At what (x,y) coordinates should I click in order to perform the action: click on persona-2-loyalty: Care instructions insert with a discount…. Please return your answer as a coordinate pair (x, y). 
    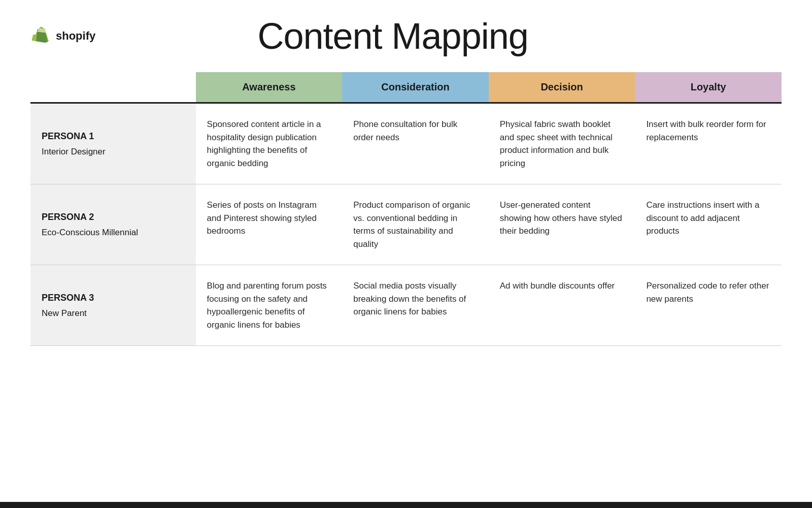
    Looking at the image, I should click on (708, 225).